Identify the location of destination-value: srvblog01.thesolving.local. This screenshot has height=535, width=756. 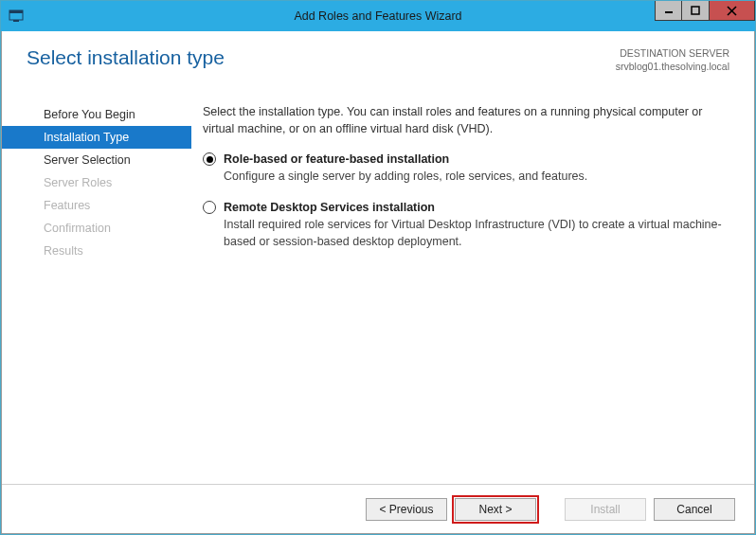
(673, 66).